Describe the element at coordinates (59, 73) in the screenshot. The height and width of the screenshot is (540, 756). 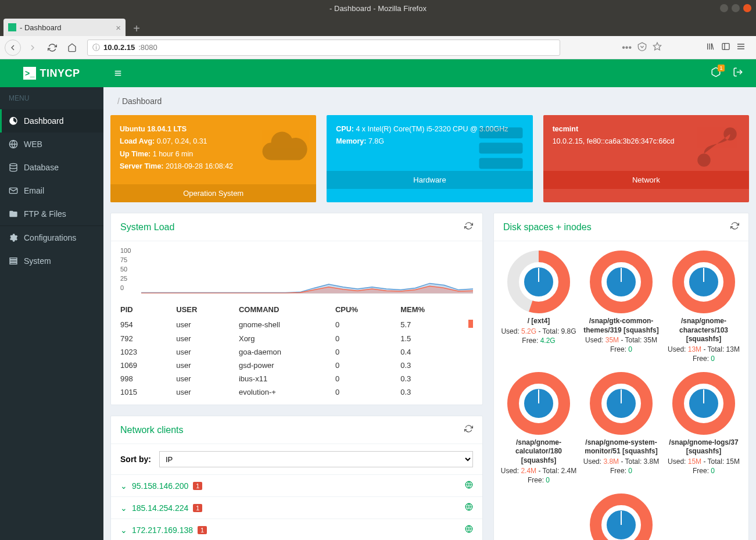
I see `brand-text: TINYCP` at that location.